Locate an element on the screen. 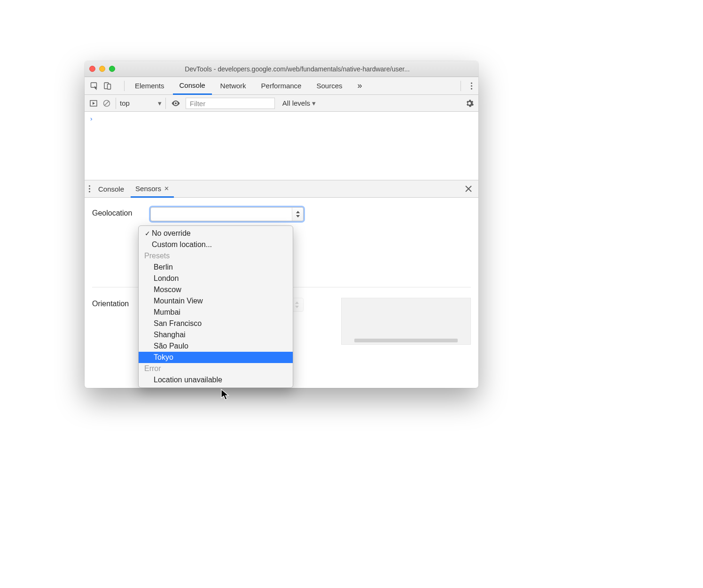 The width and height of the screenshot is (703, 588). cursor-icon is located at coordinates (226, 396).